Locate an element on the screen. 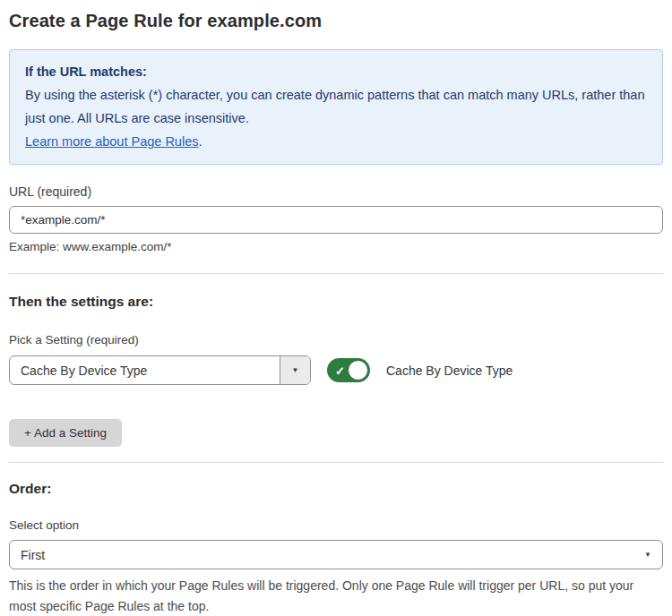 The image size is (672, 616). url-field-label: URL (required) is located at coordinates (336, 192).